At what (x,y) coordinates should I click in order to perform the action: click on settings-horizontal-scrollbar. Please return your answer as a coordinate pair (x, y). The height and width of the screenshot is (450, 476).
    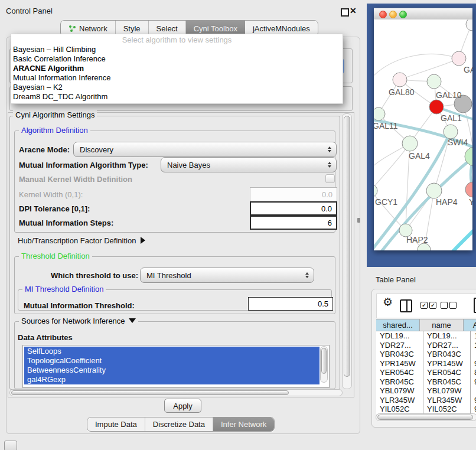
    Looking at the image, I should click on (176, 393).